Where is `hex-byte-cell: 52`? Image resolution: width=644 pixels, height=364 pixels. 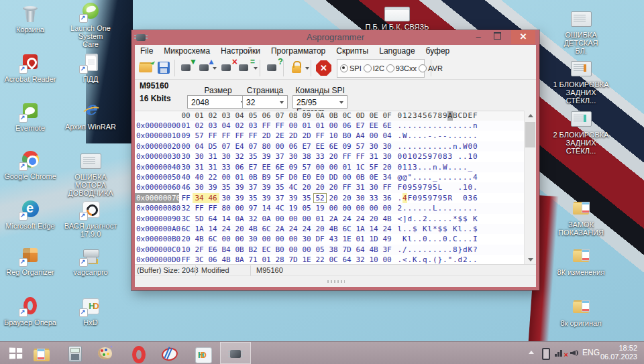
hex-byte-cell: 52 is located at coordinates (320, 198).